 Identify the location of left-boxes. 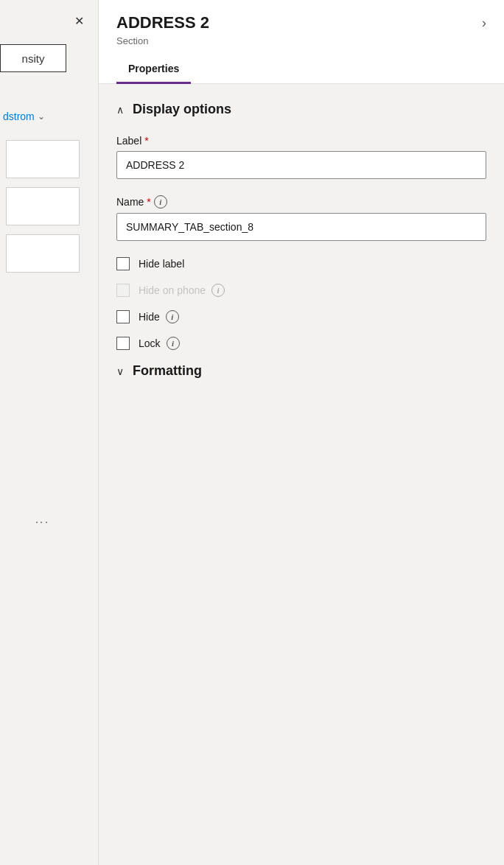
(43, 206).